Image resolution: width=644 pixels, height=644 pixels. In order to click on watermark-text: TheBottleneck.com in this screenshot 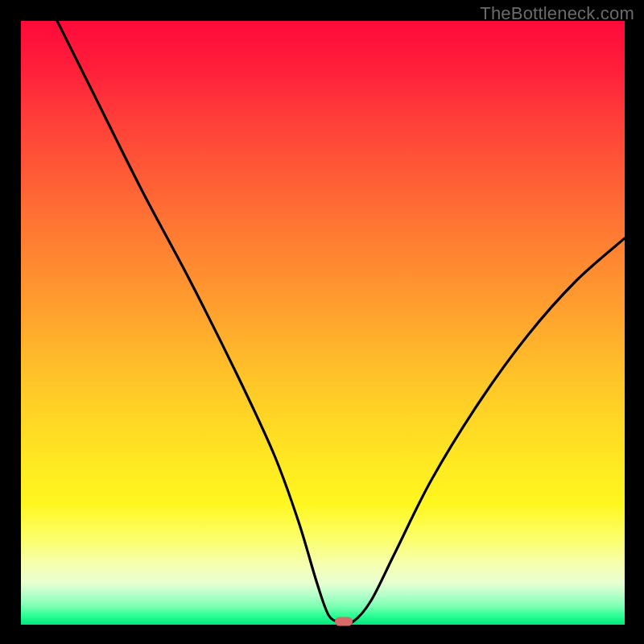, I will do `click(557, 14)`.